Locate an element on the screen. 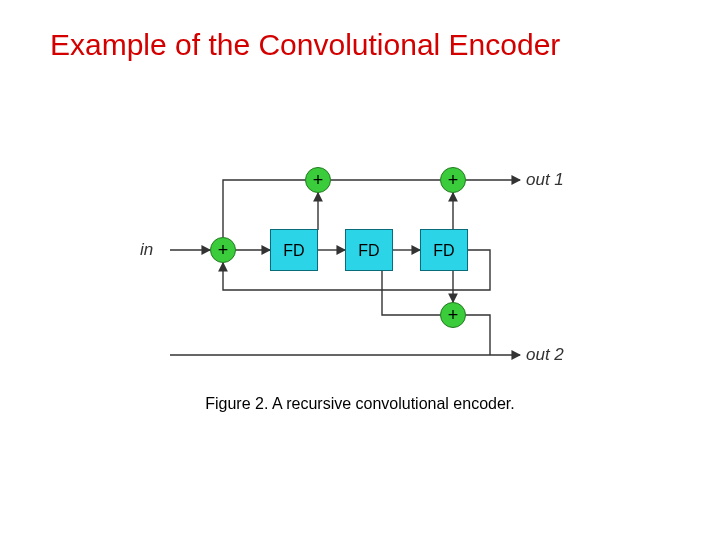 This screenshot has height=540, width=720. adder-feedback: + is located at coordinates (223, 250).